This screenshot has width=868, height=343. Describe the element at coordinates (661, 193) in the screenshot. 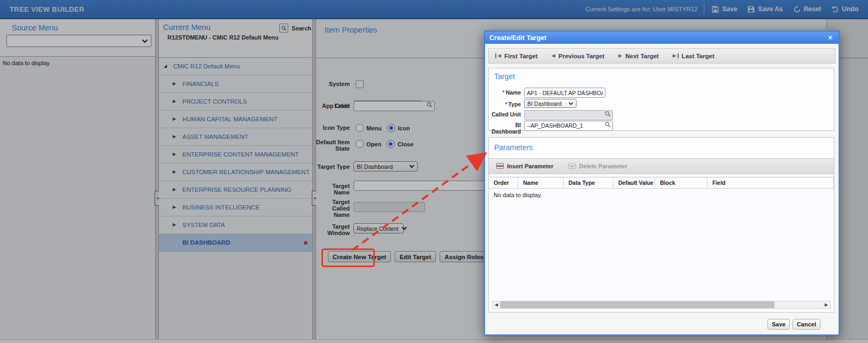

I see `parameters-empty-message: No data to display.` at that location.